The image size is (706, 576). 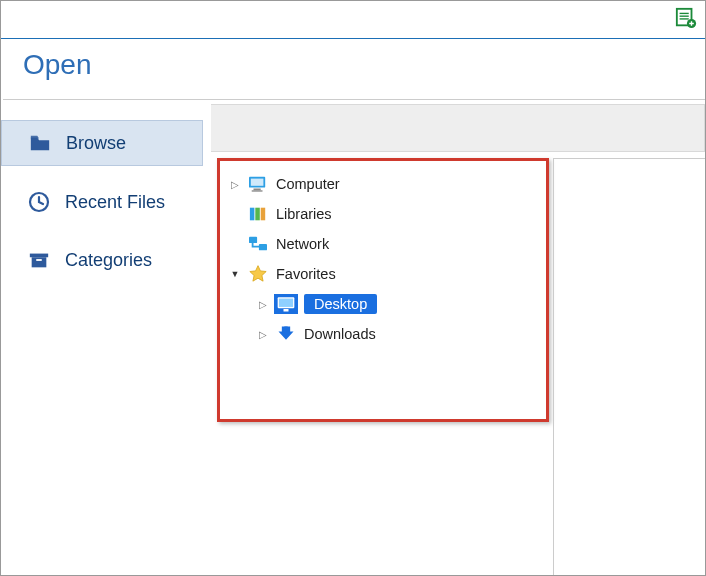 I want to click on top-bar, so click(x=353, y=20).